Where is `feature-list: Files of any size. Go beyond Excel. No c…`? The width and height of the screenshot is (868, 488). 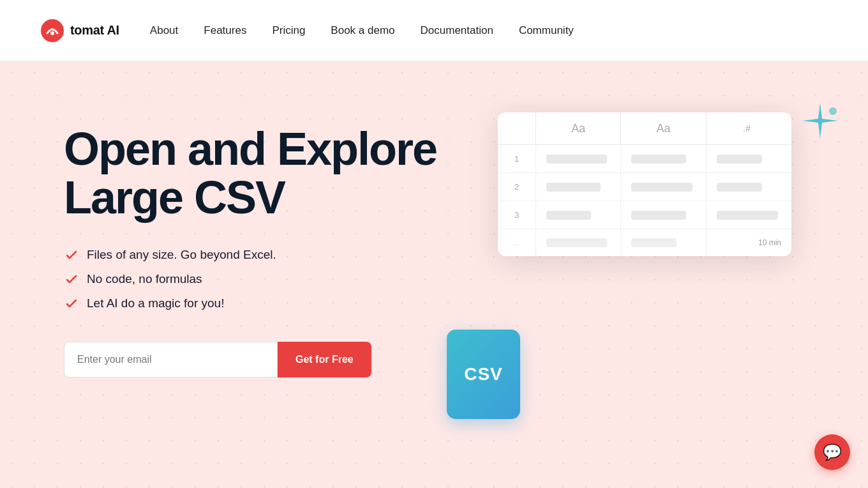
feature-list: Files of any size. Go beyond Excel. No c… is located at coordinates (250, 279).